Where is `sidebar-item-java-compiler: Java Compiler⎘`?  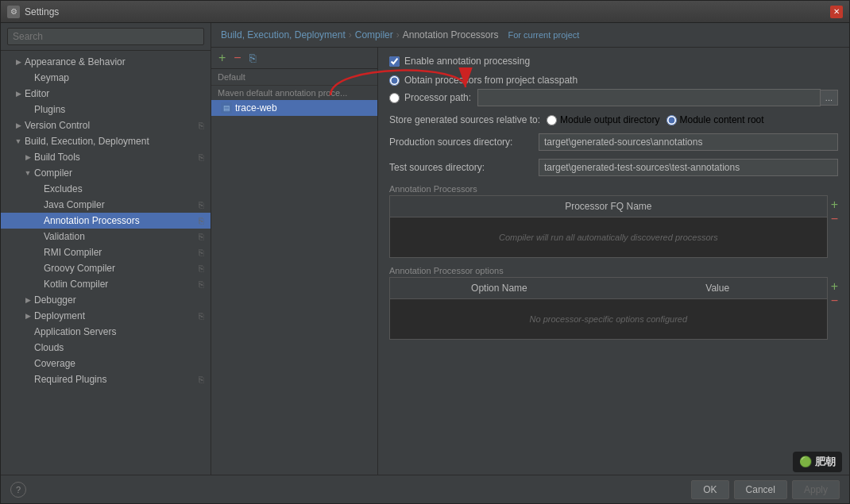 sidebar-item-java-compiler: Java Compiler⎘ is located at coordinates (106, 205).